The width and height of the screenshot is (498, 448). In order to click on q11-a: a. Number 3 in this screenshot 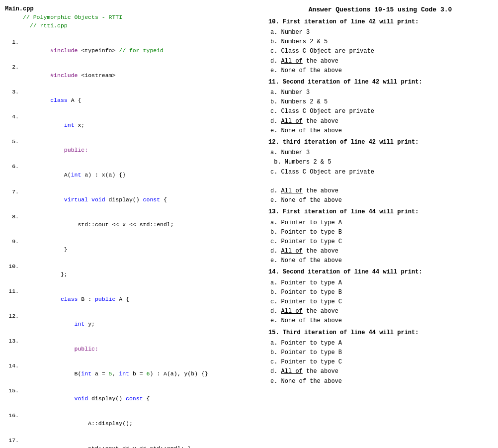, I will do `click(381, 92)`.